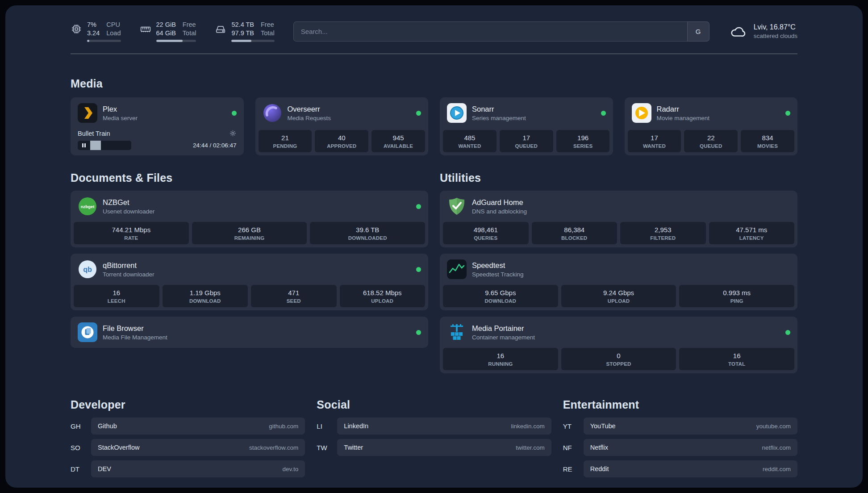 The width and height of the screenshot is (868, 493). What do you see at coordinates (249, 269) in the screenshot?
I see `service-link-qbittorrent: qb qBittorrent Torrent downloader` at bounding box center [249, 269].